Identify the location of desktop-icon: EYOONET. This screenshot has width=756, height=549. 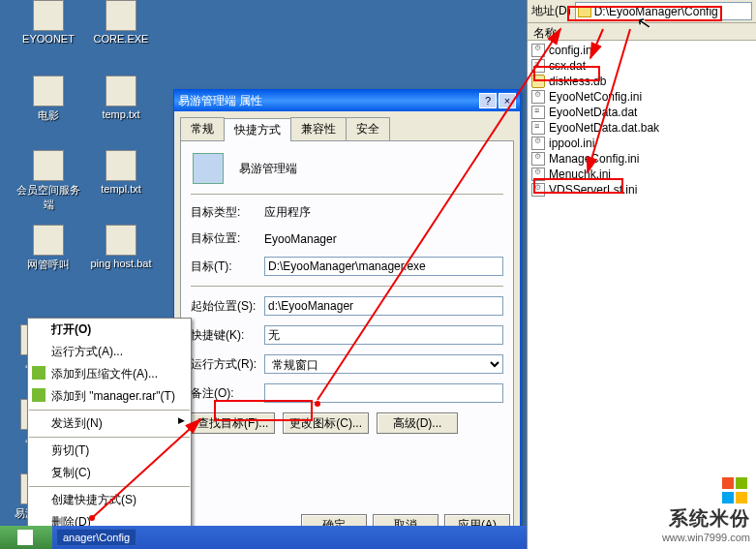
(48, 22).